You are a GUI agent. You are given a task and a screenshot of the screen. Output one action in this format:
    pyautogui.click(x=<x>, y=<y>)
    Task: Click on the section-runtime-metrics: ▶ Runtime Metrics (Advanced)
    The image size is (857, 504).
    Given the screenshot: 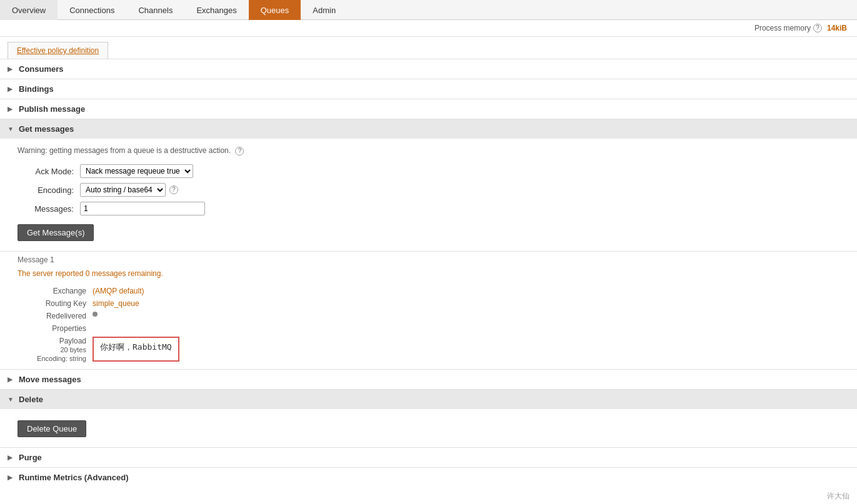 What is the action you would take?
    pyautogui.click(x=429, y=477)
    